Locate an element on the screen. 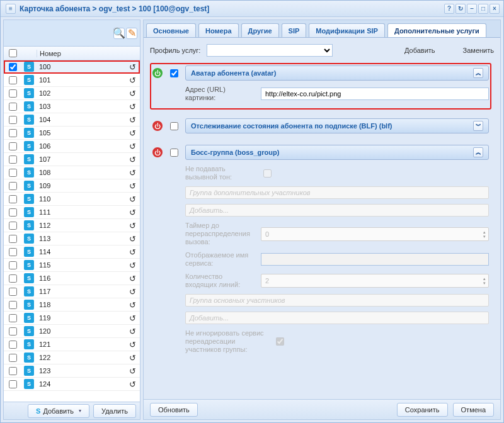 The image size is (504, 423). table-row: S107↺ is located at coordinates (72, 160).